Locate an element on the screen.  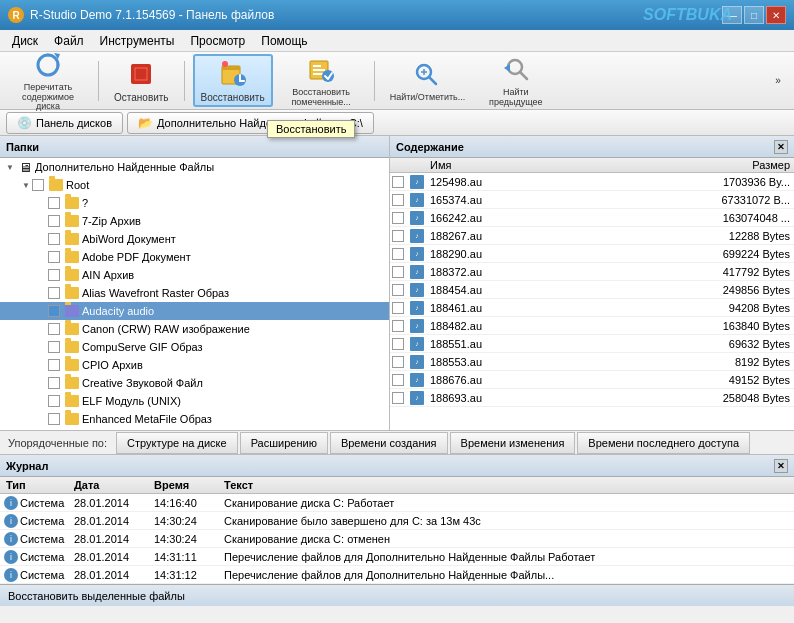
table-row: ♪ 188553.au 8192 Bytes is located at coordinates (592, 362).